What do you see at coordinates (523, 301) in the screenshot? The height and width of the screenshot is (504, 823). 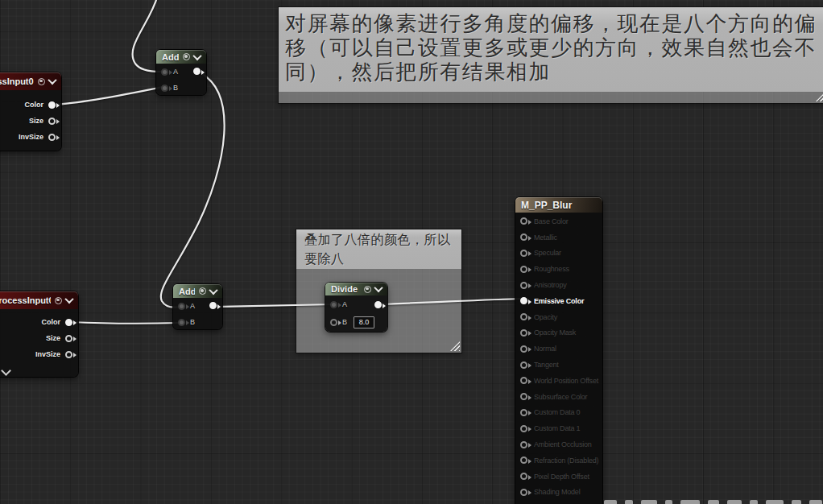 I see `input-pin-emissive` at bounding box center [523, 301].